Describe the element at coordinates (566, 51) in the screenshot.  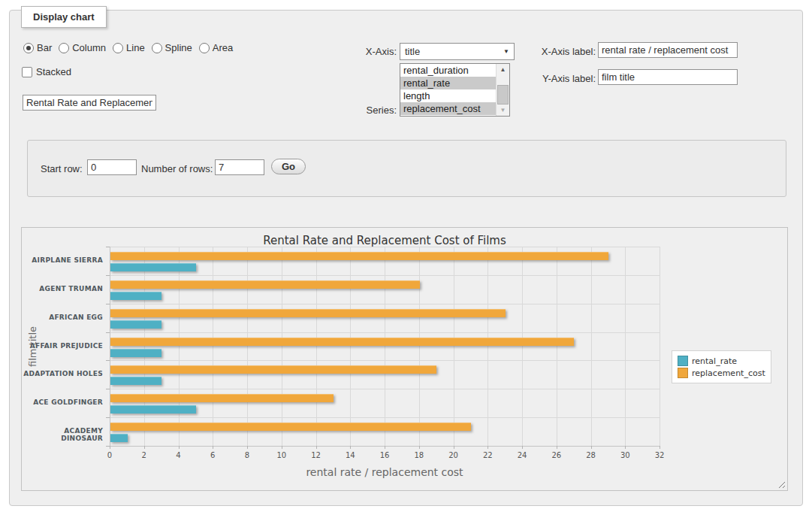
I see `x-axis-label-caption: X-Axis label:` at that location.